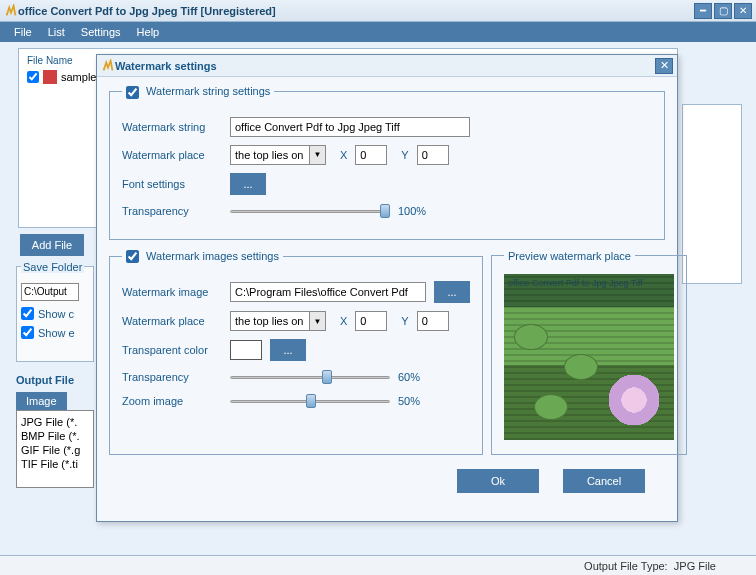  What do you see at coordinates (589, 357) in the screenshot?
I see `preview-image: office Convert Pdf to Jpg Jpeg Tiff` at bounding box center [589, 357].